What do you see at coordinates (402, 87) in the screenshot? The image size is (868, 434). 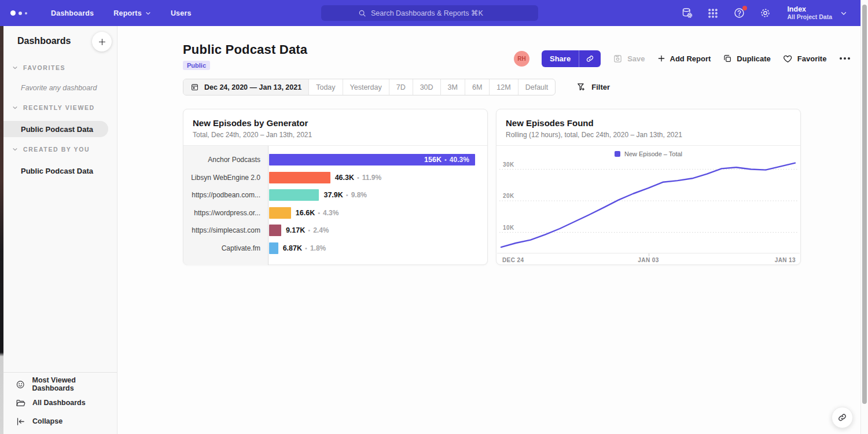 I see `preset-7d: 7D` at bounding box center [402, 87].